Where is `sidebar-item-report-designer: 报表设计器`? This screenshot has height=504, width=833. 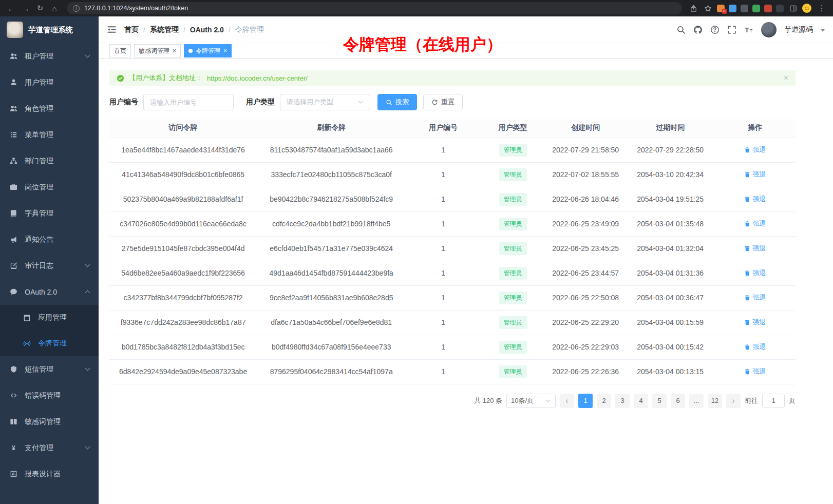
sidebar-item-report-designer: 报表设计器 is located at coordinates (49, 474).